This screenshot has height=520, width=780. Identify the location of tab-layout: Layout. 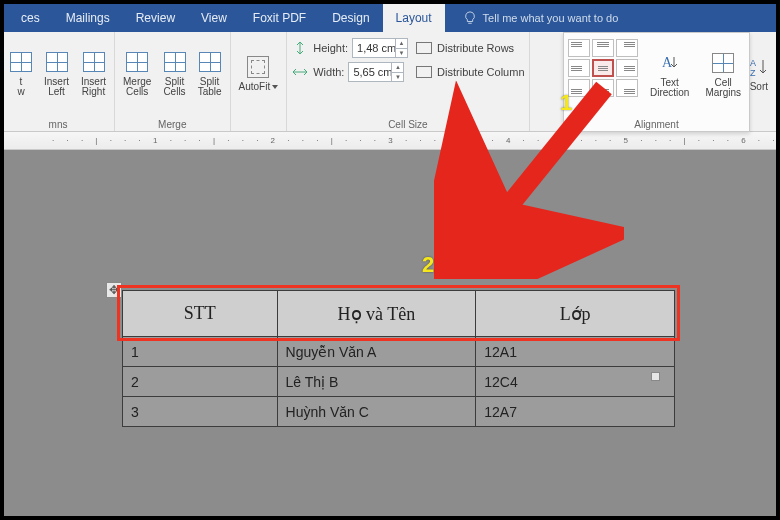
(414, 18).